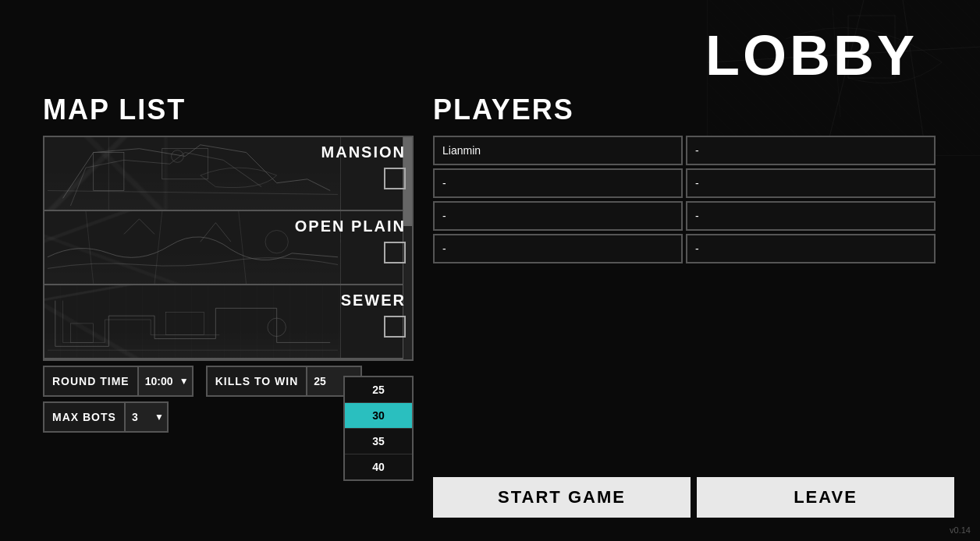  Describe the element at coordinates (145, 417) in the screenshot. I see `max-bots-select-wrapper: 0 1 2 3 5 10 ▼` at that location.